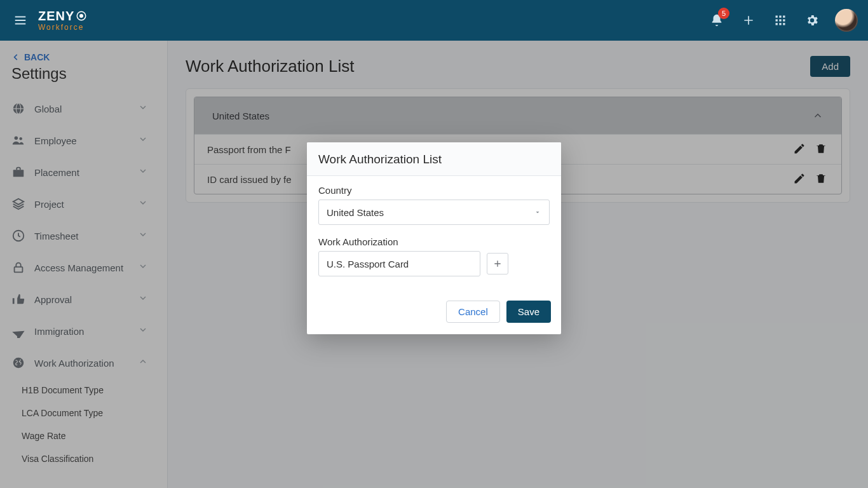  I want to click on hamburger-menu, so click(20, 20).